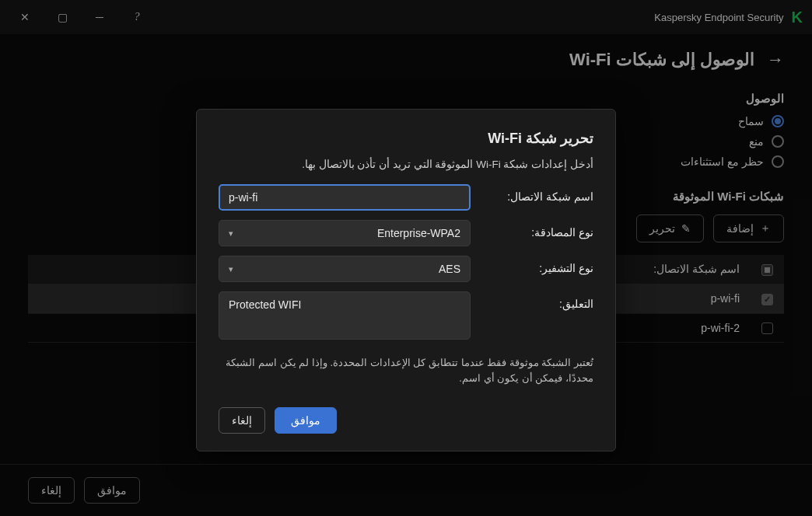 This screenshot has height=516, width=812. I want to click on modal-description: أدخل إعدادات شبكة Wi-Fi الموثوقة التي تر…, so click(406, 164).